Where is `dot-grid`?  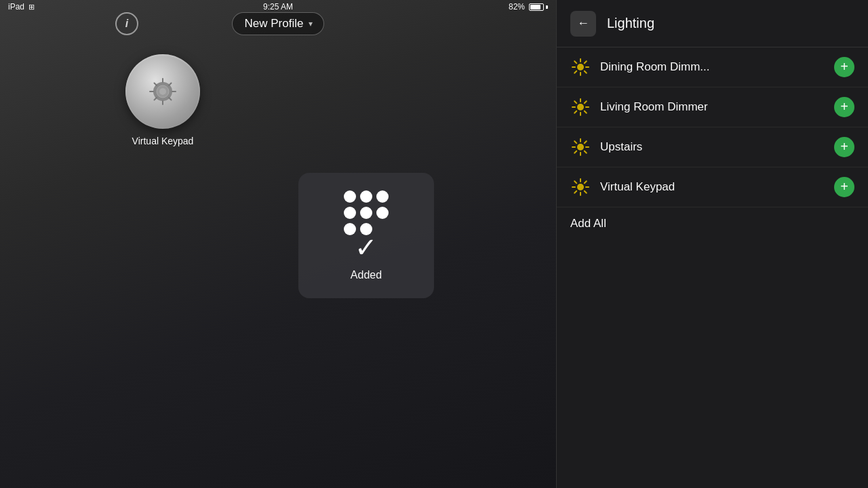 dot-grid is located at coordinates (366, 213).